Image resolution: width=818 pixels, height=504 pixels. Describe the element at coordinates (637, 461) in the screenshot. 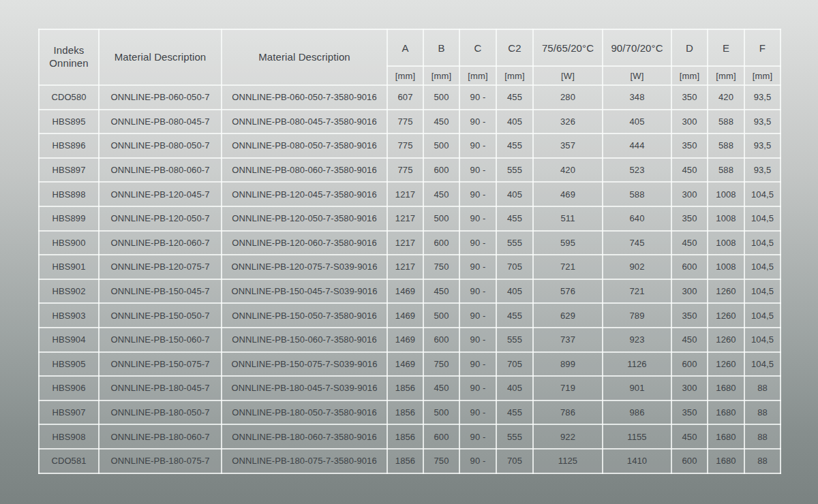

I see `power-90-70-20-cell: 1410` at that location.